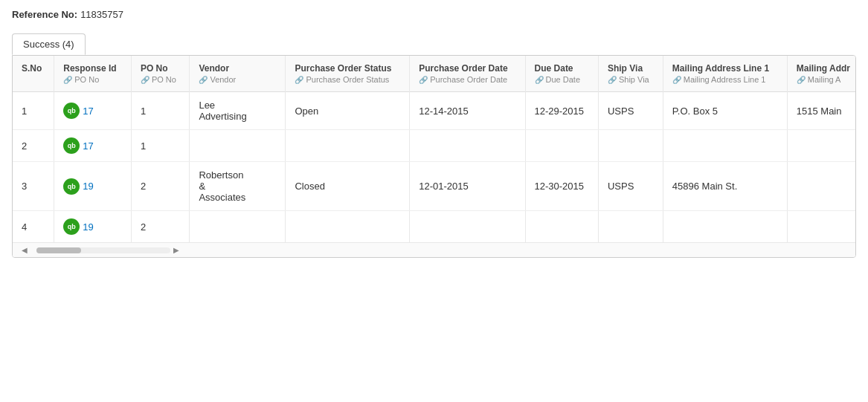 This screenshot has height=402, width=868. Describe the element at coordinates (176, 250) in the screenshot. I see `scroll-right-arrow: ▶` at that location.